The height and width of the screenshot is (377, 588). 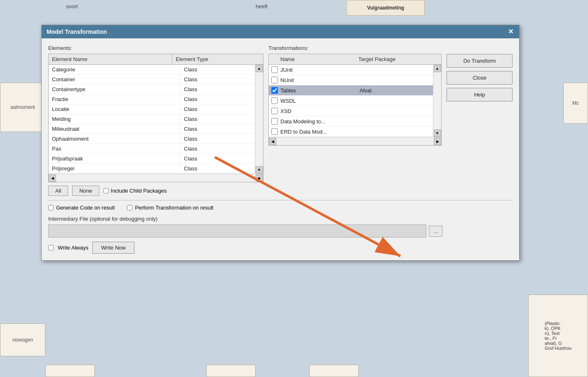 I want to click on btn-none: None, so click(x=86, y=191).